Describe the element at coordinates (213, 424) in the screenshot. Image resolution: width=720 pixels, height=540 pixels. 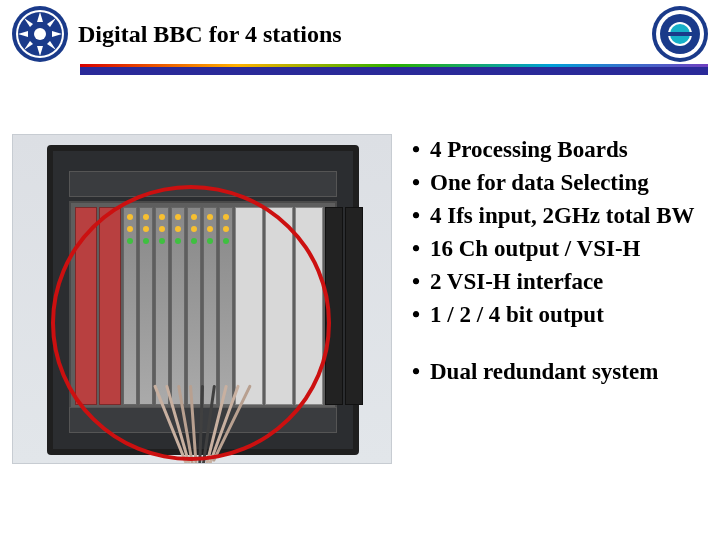
I see `cables` at that location.